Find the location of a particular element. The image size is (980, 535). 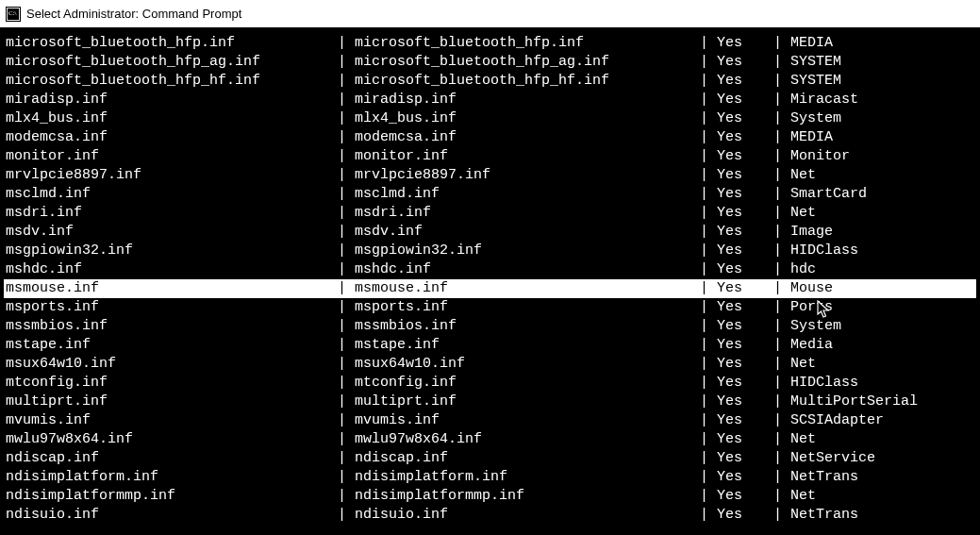

inf-published-name: msdv.inf is located at coordinates (171, 232).